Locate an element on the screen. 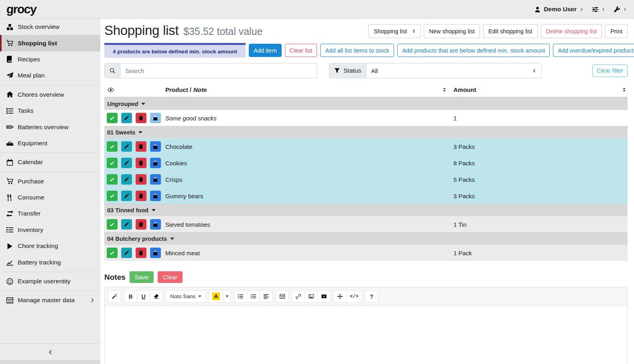  pencil-icon is located at coordinates (127, 225).